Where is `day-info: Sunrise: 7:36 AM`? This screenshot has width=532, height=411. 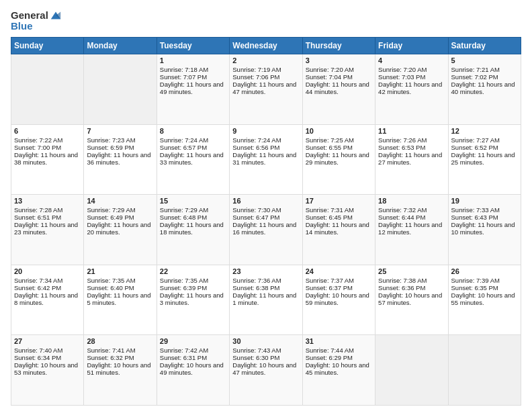 day-info: Sunrise: 7:36 AM is located at coordinates (266, 281).